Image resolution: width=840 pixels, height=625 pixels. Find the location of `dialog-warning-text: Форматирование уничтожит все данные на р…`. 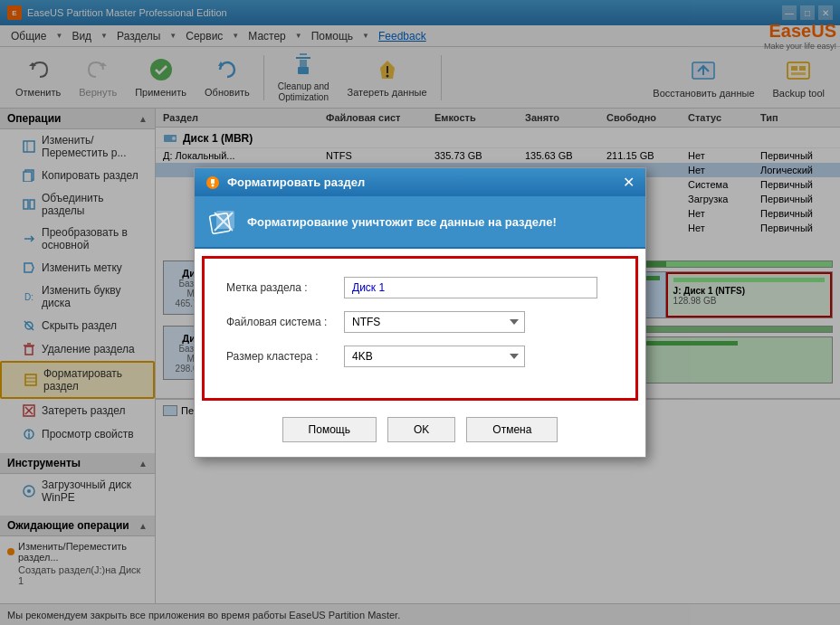

dialog-warning-text: Форматирование уничтожит все данные на р… is located at coordinates (402, 223).